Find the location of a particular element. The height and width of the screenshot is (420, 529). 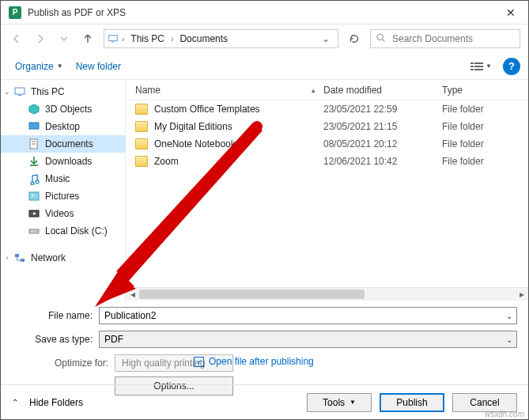

collapse-icon: ⌄ is located at coordinates (7, 92).